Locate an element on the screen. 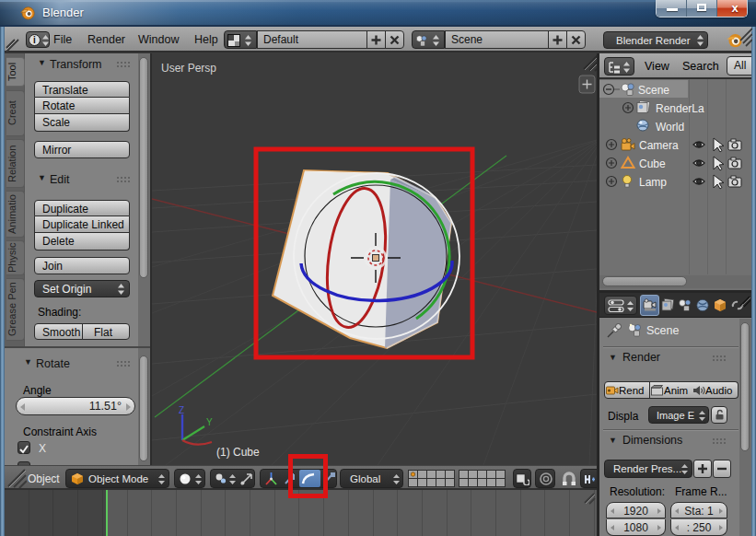 The height and width of the screenshot is (536, 756). svg-text: World is located at coordinates (670, 127).